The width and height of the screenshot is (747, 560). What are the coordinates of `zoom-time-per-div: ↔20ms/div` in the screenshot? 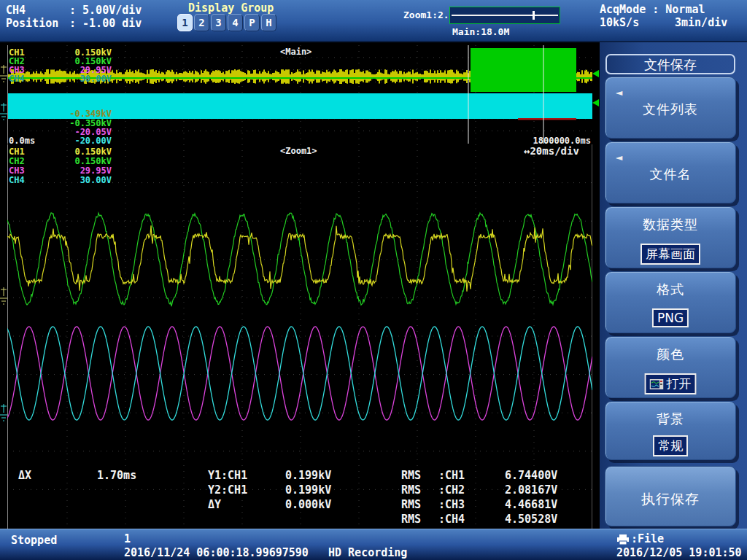 It's located at (551, 151).